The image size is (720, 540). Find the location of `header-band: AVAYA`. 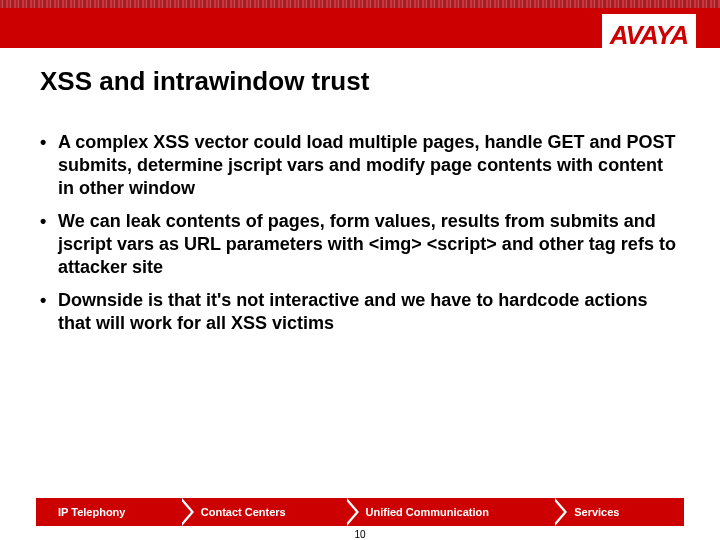

header-band: AVAYA is located at coordinates (360, 24).